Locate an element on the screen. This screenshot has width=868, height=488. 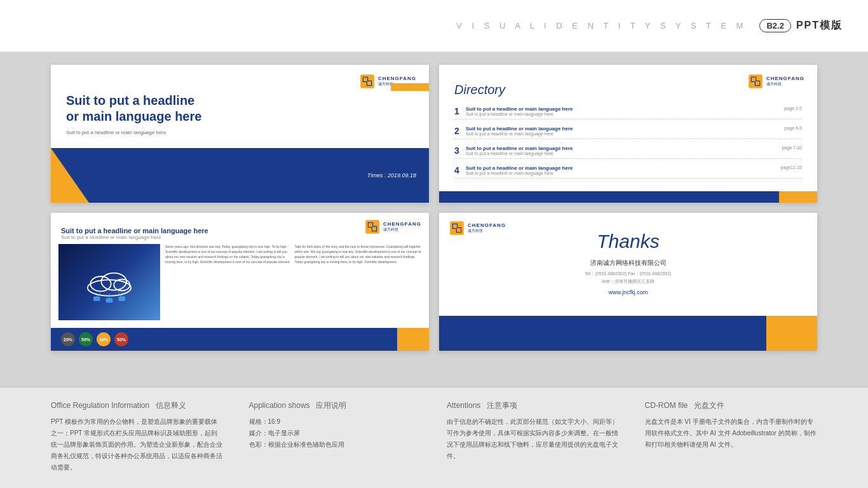
slide3-top: CHENGFANG 诚方科技 Suit to put a headline or… is located at coordinates (240, 229).